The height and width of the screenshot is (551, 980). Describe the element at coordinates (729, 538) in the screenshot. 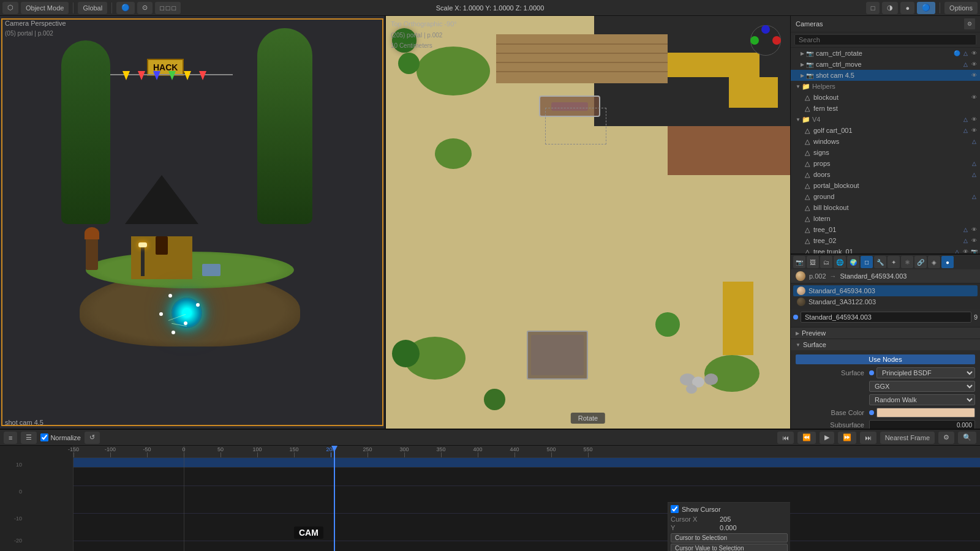

I see `cursor-to-selection-btn: Cursor to Selection` at that location.